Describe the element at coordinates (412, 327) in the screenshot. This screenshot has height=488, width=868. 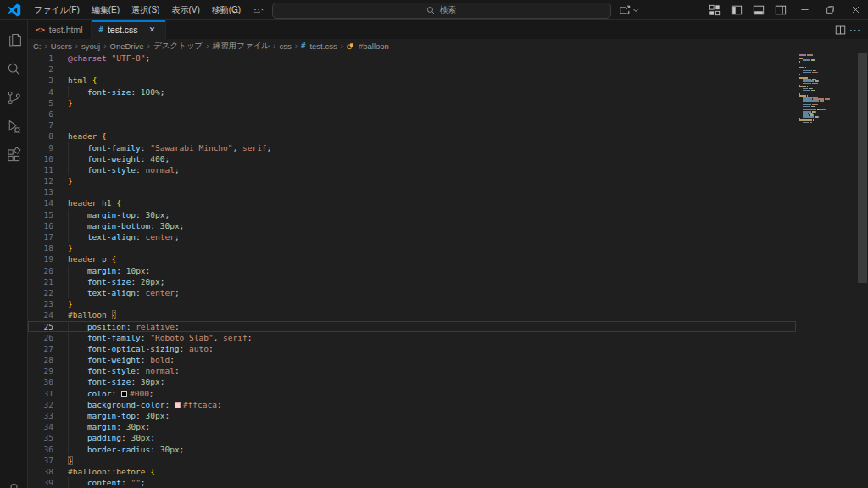
I see `code-line: 25 position: relative;` at that location.